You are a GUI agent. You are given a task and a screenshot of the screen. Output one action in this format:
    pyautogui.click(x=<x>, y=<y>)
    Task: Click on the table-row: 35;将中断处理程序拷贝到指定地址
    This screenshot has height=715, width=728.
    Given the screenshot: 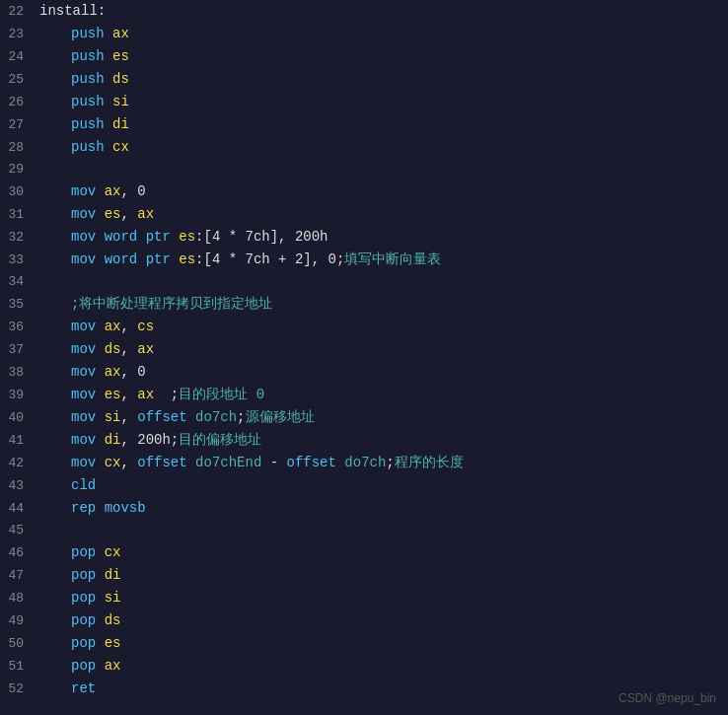 What is the action you would take?
    pyautogui.click(x=364, y=304)
    